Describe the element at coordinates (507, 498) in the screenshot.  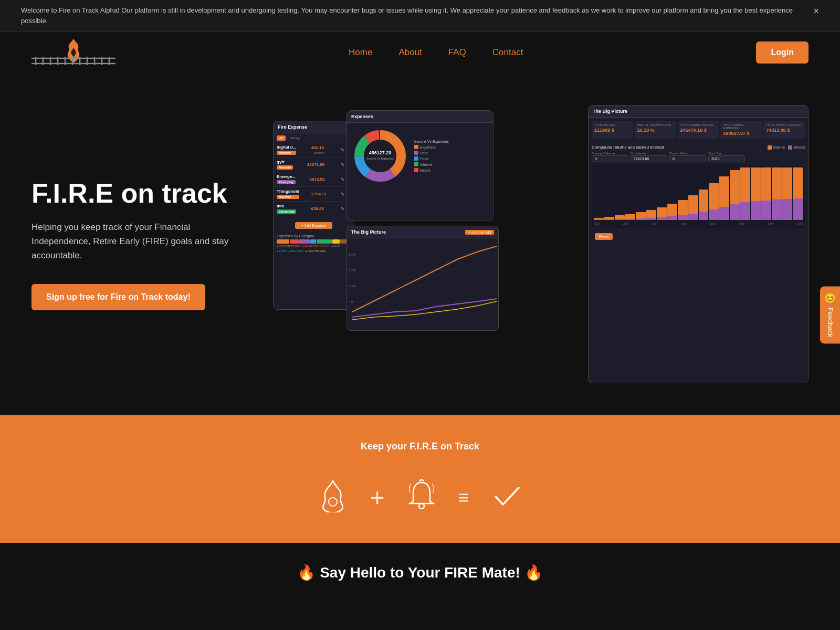
I see `check-feature-icon` at that location.